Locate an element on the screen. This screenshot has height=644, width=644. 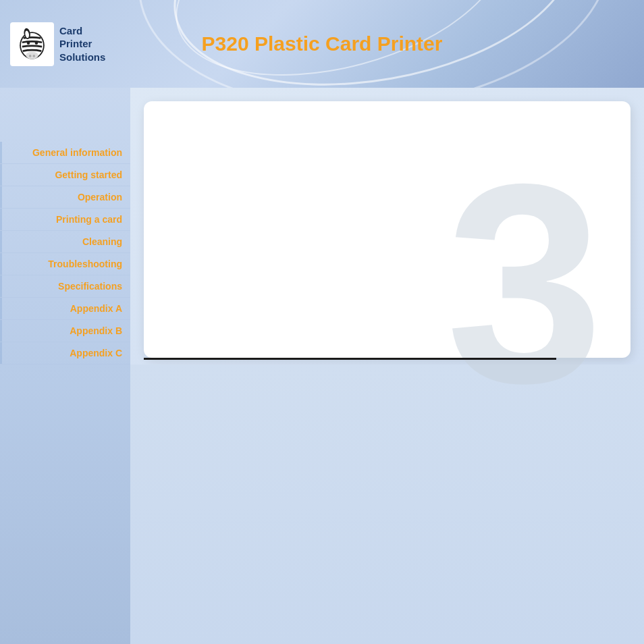
company-line-2: Printer is located at coordinates (82, 44).